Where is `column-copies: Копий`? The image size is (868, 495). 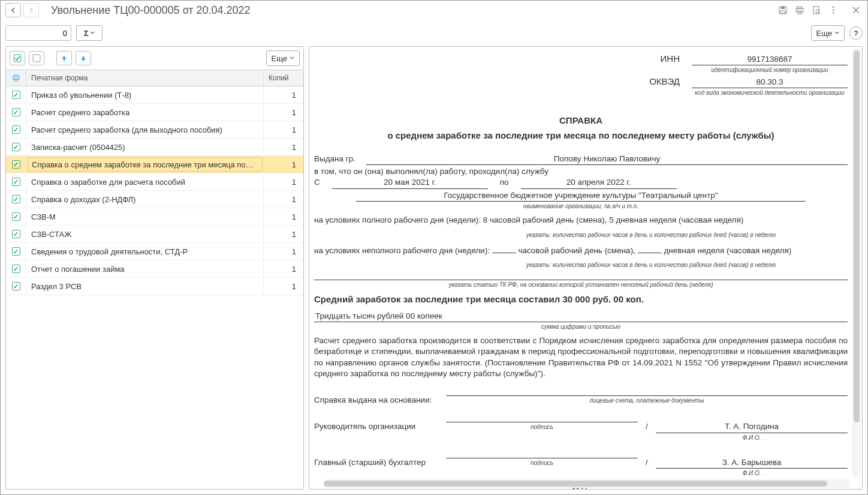
column-copies: Копий is located at coordinates (284, 78).